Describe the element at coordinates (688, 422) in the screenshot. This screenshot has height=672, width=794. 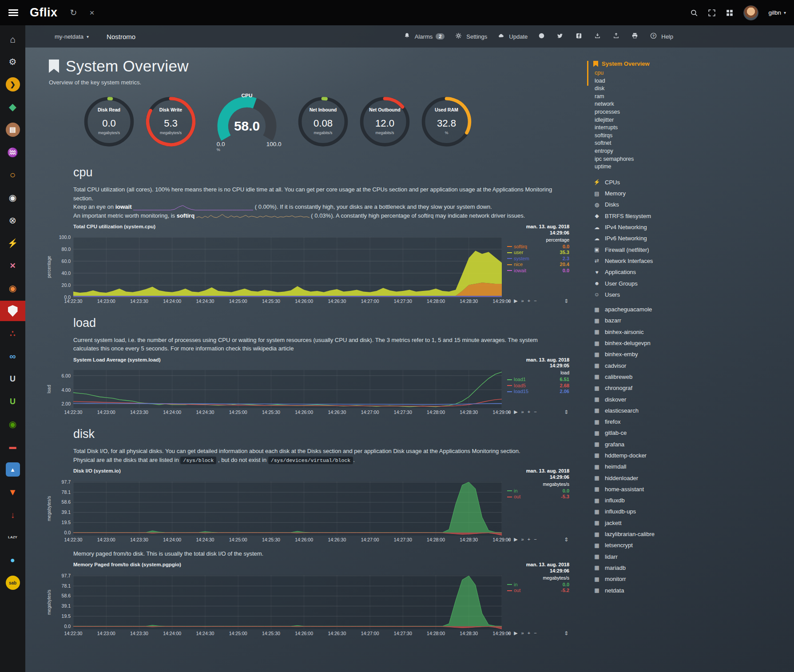
I see `nav-app-firefox: ▦firefox` at that location.